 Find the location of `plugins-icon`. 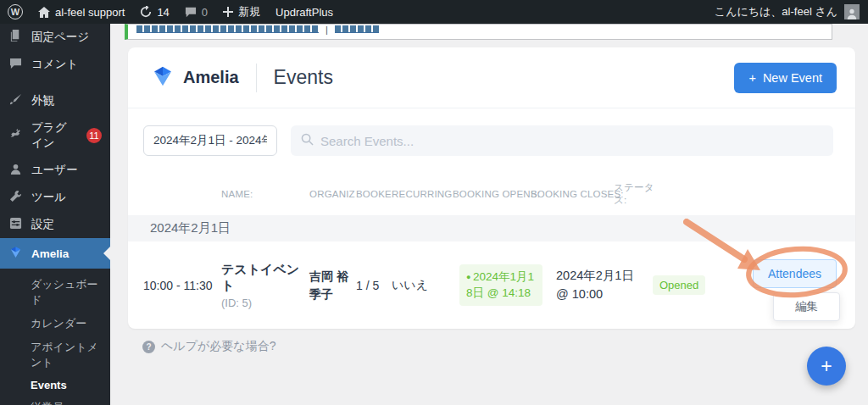

plugins-icon is located at coordinates (15, 136).